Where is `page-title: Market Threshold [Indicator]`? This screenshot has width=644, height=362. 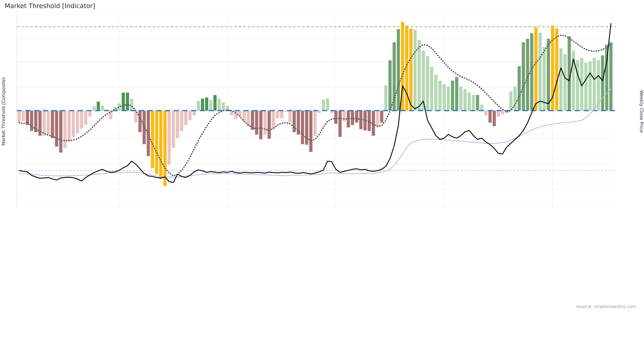
page-title: Market Threshold [Indicator] is located at coordinates (50, 6).